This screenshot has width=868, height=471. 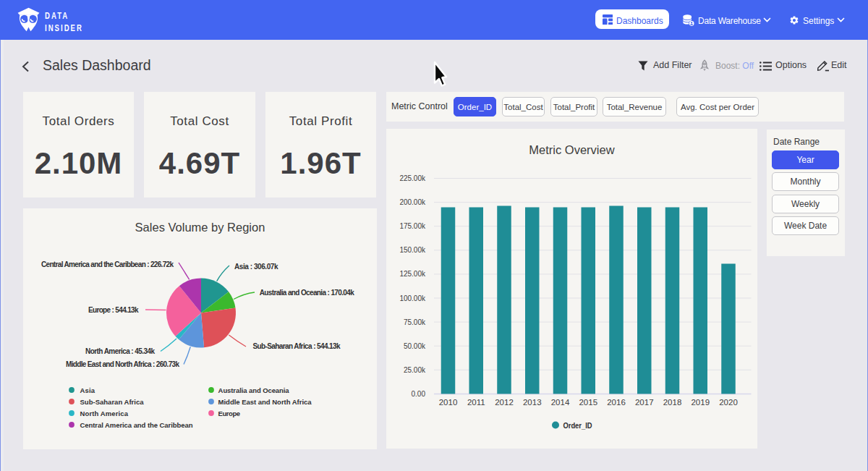 I want to click on svg-text: 225.00k, so click(x=412, y=178).